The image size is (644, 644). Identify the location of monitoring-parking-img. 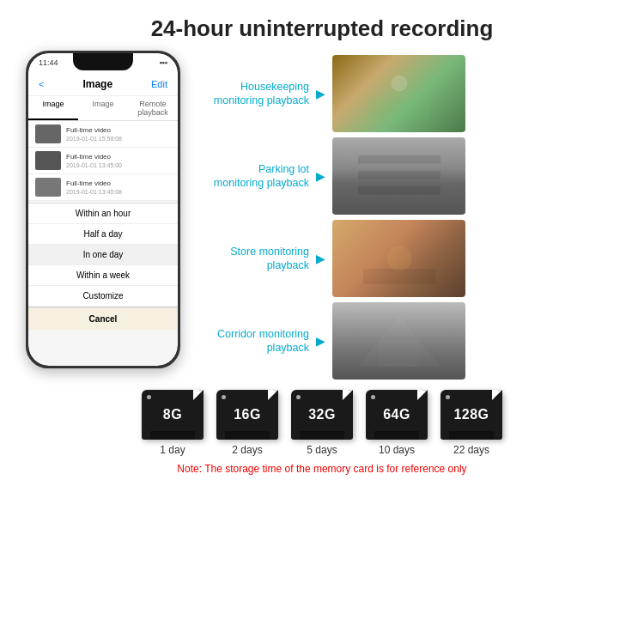
(398, 176).